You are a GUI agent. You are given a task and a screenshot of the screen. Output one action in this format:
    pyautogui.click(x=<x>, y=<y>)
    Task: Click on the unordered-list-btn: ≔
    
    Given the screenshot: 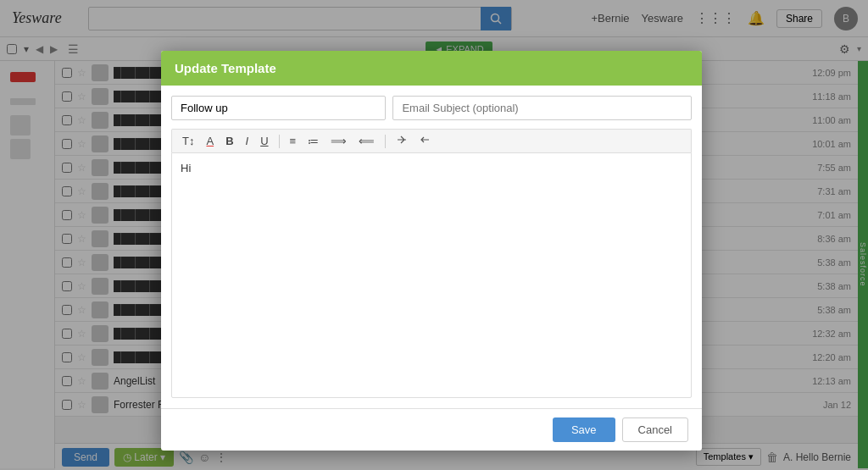 What is the action you would take?
    pyautogui.click(x=314, y=141)
    